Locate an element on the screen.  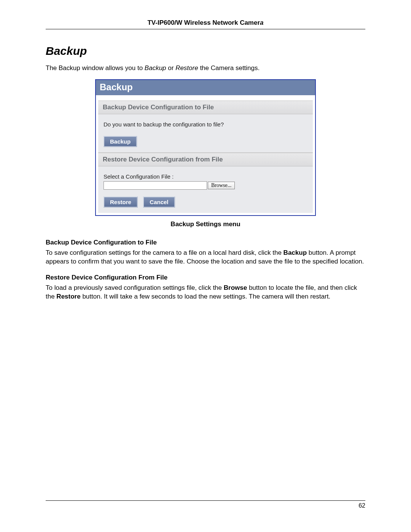
backup-heading: Backup Device Configuration to File is located at coordinates (206, 243).